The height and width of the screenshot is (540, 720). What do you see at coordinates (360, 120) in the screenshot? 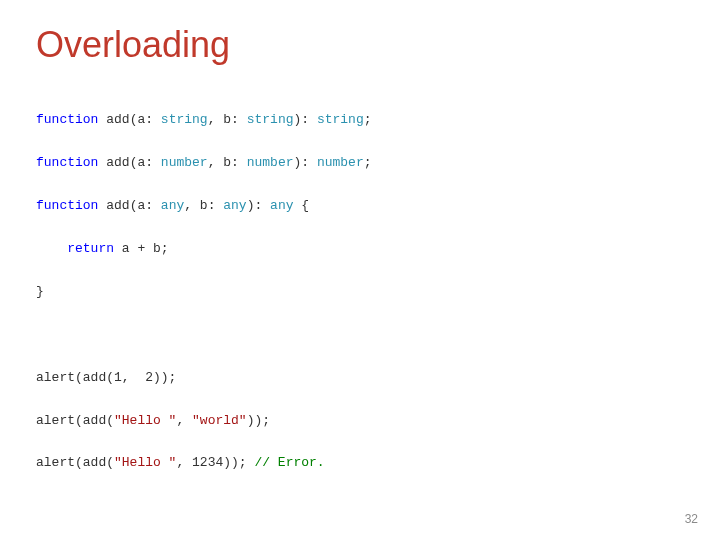
I see `code-line-1: function add(a: string, b: string): stri…` at bounding box center [360, 120].